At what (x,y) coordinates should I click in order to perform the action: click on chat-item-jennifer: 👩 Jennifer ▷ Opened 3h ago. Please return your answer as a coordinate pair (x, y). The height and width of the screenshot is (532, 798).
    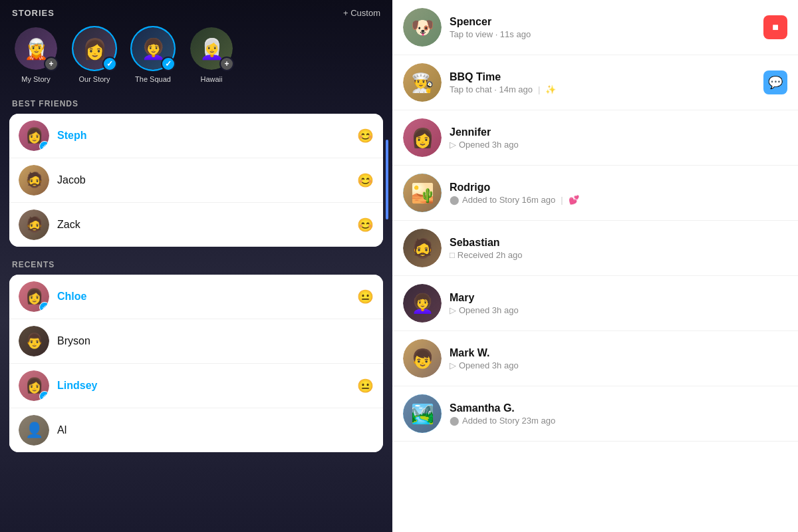
    Looking at the image, I should click on (595, 138).